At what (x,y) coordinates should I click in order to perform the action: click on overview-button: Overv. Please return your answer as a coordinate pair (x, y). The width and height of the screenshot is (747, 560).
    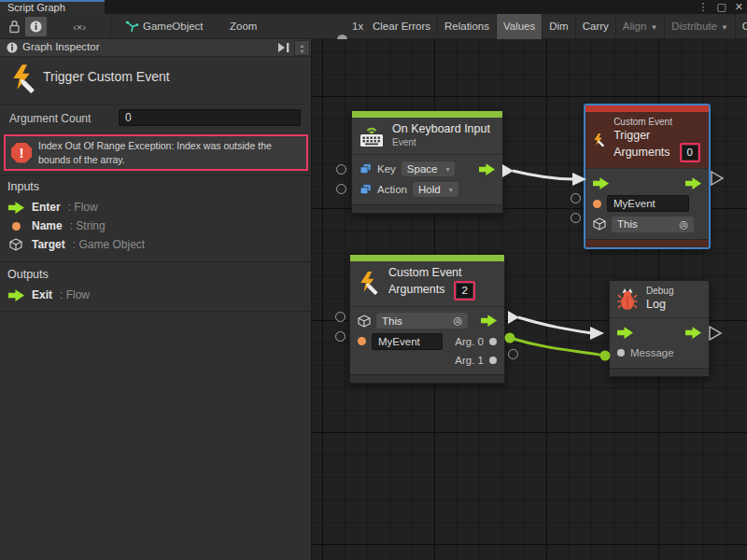
    Looking at the image, I should click on (741, 26).